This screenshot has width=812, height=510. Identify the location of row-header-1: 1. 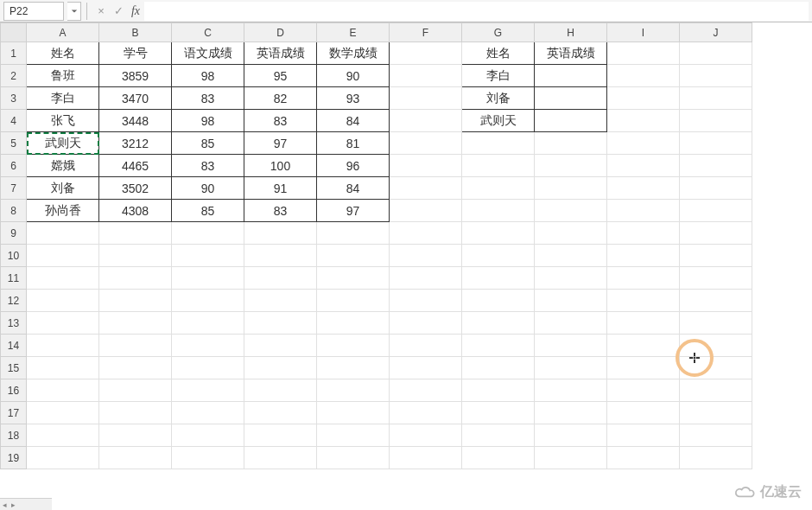
(14, 54).